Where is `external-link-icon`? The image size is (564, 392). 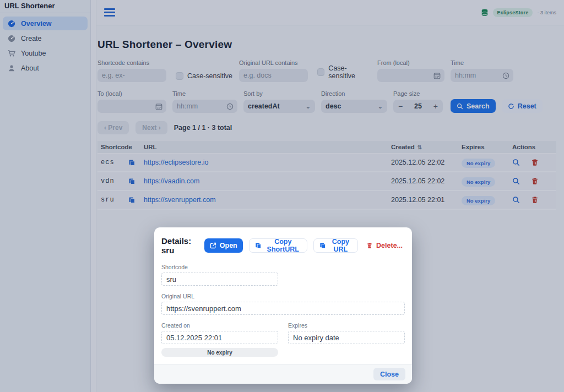 external-link-icon is located at coordinates (213, 246).